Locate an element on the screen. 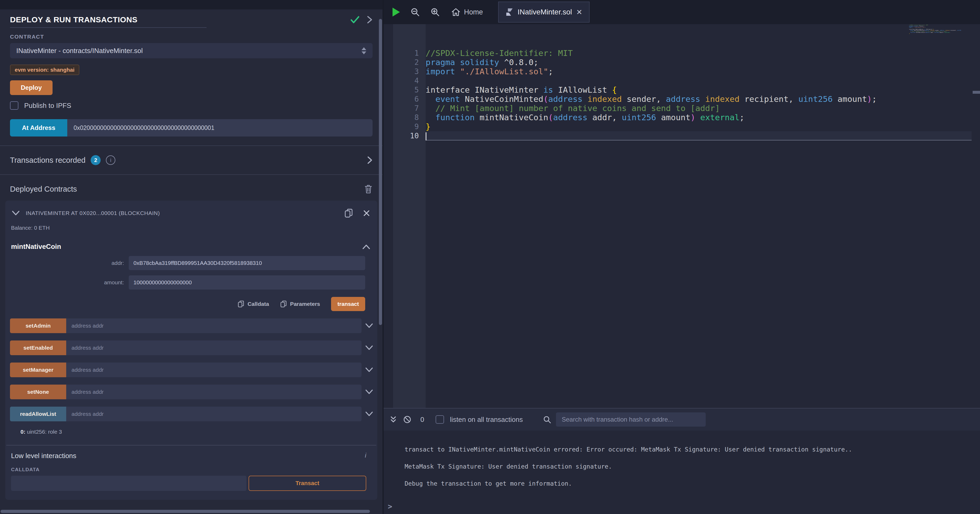  tab-inativeminter-sol: INativeMinter.sol ✕ is located at coordinates (544, 12).